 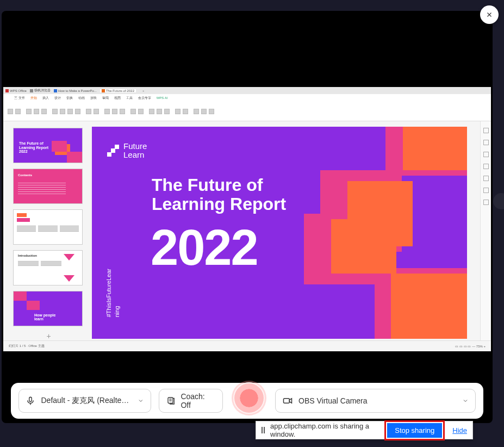 What do you see at coordinates (48, 146) in the screenshot?
I see `thumbnail: 1 The Future of Learning Report 2022` at bounding box center [48, 146].